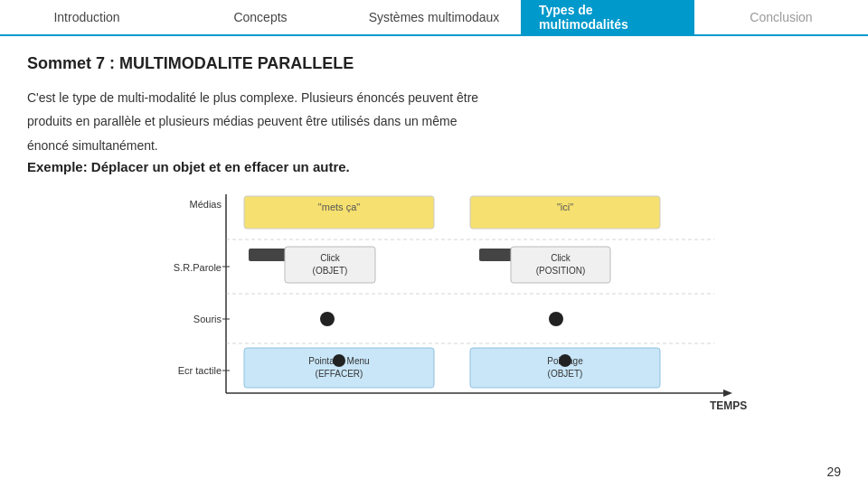  I want to click on svg-text: S.R.Parole, so click(197, 267).